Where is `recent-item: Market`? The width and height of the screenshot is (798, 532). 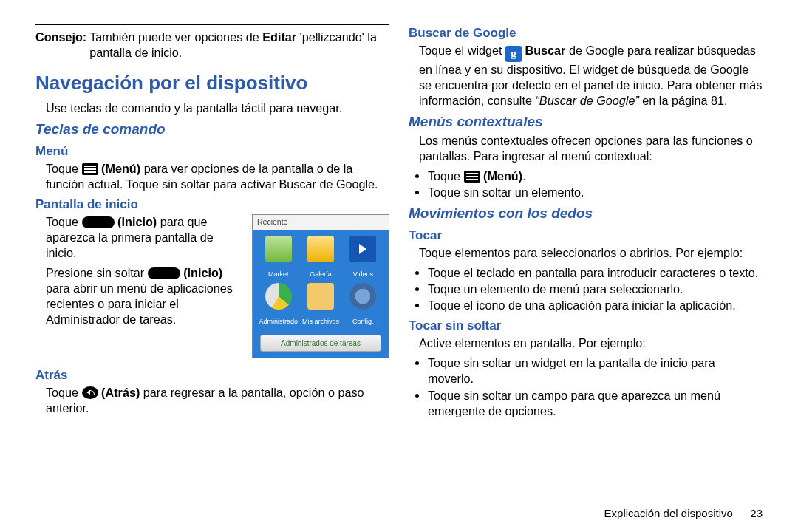
recent-item: Market is located at coordinates (278, 258).